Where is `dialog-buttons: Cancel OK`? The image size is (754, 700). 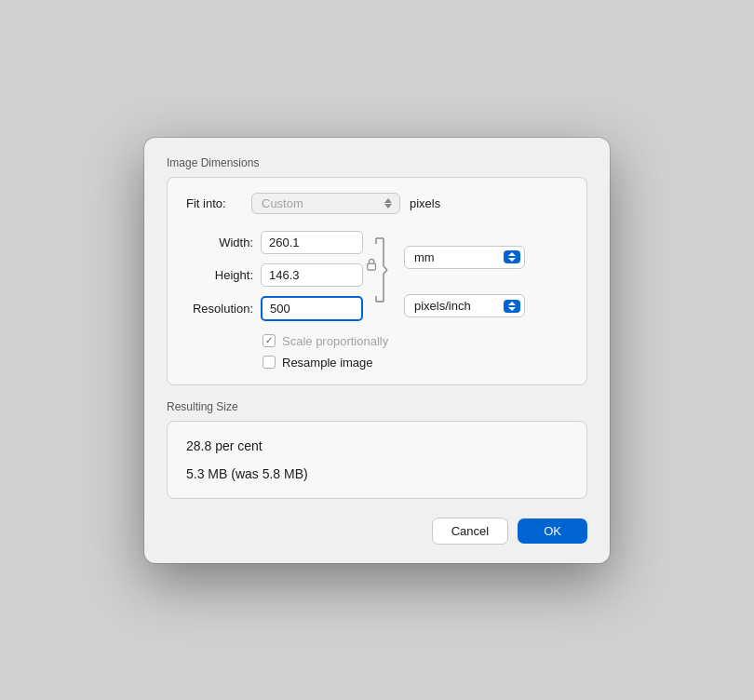
dialog-buttons: Cancel OK is located at coordinates (377, 531).